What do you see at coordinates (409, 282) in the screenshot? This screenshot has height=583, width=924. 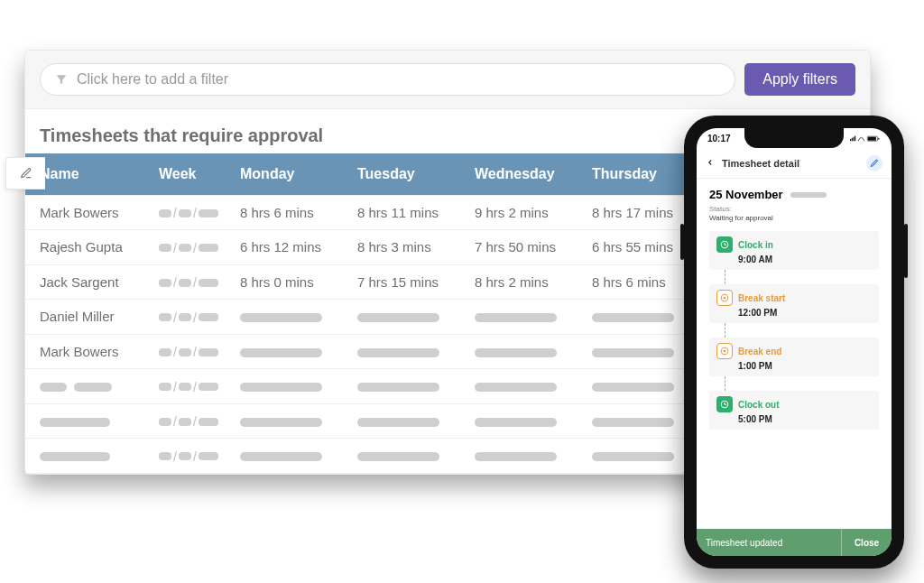 I see `cell-tue: 7 hrs 15 mins` at bounding box center [409, 282].